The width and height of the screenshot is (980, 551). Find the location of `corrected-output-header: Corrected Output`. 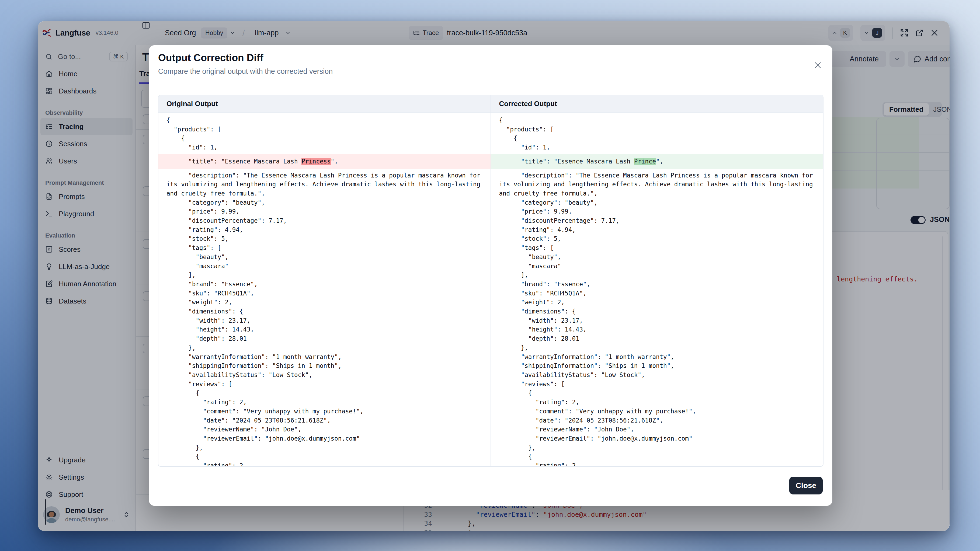

corrected-output-header: Corrected Output is located at coordinates (657, 104).